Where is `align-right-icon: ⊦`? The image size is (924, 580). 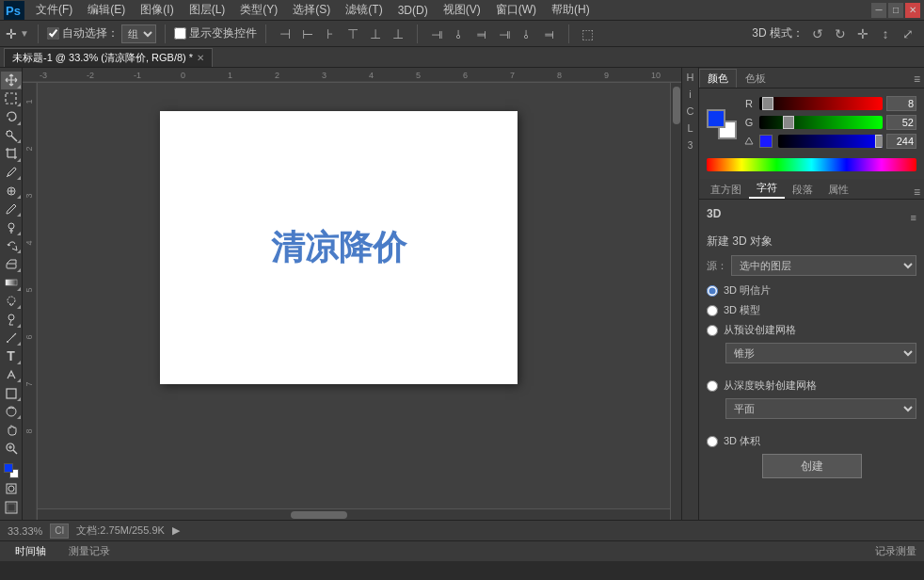
align-right-icon: ⊦ is located at coordinates (330, 34).